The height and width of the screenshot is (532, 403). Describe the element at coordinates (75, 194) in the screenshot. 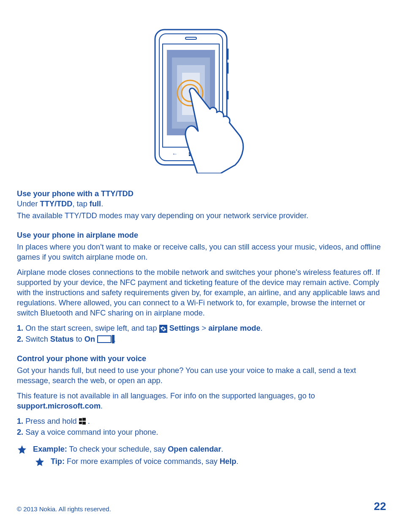

I see `tty-heading: Use your phone with a TTY/TDD` at that location.